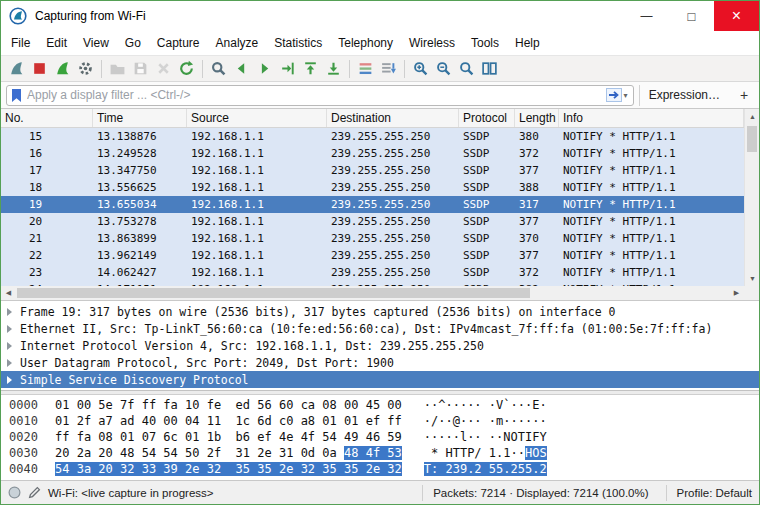 This screenshot has height=505, width=760. Describe the element at coordinates (384, 422) in the screenshot. I see `hex-row-0010: 001001 2f a7 ad 40 00 04 11 1c 6d c0 a8 …` at that location.